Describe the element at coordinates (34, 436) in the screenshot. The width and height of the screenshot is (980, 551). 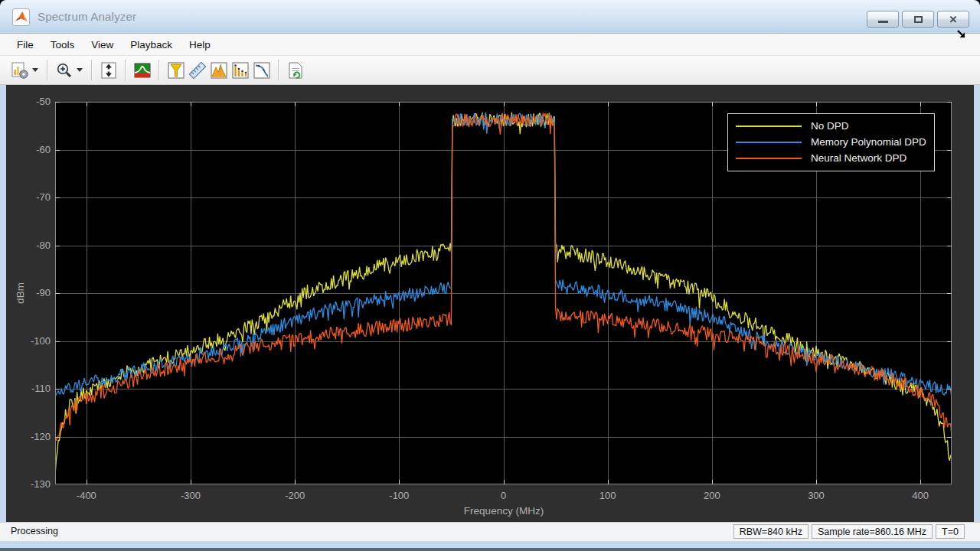
I see `y-tick-label: -120` at that location.